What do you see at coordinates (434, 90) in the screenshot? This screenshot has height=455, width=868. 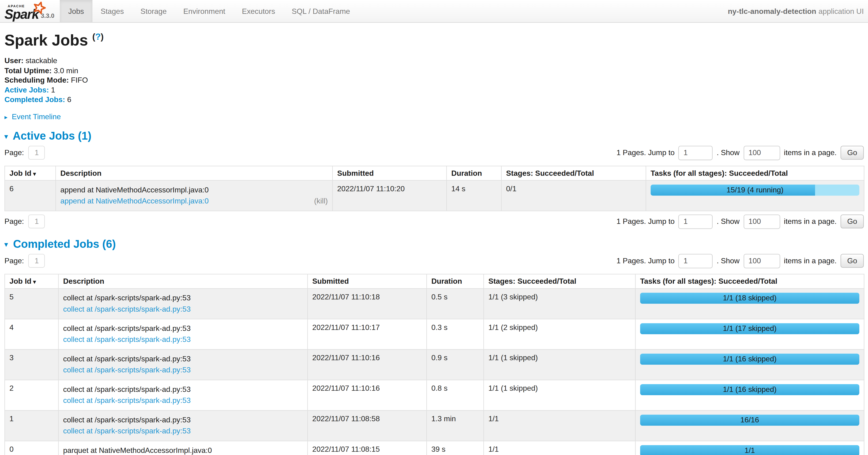 I see `summary-active-jobs: Active Jobs: 1` at bounding box center [434, 90].